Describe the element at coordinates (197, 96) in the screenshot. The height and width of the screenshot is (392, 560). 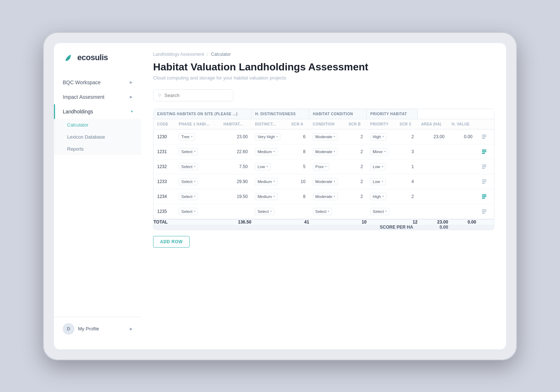
I see `search-input` at that location.